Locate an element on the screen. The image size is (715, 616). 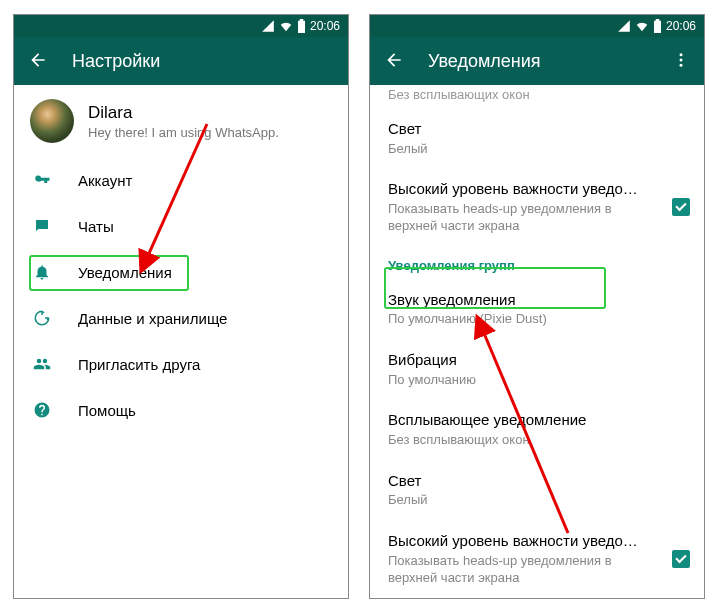
profile-row: Dilara Hey there! I am using WhatsApp. is located at coordinates (181, 121).